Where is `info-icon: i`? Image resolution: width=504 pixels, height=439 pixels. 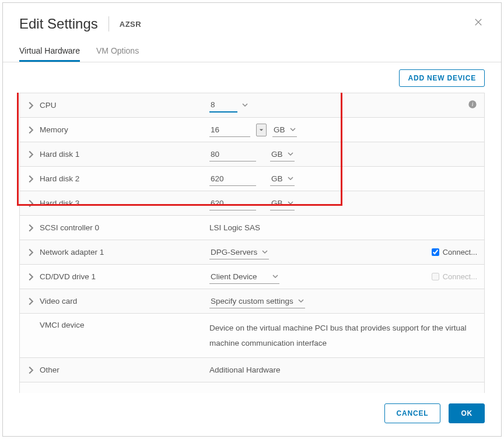
info-icon: i is located at coordinates (473, 105).